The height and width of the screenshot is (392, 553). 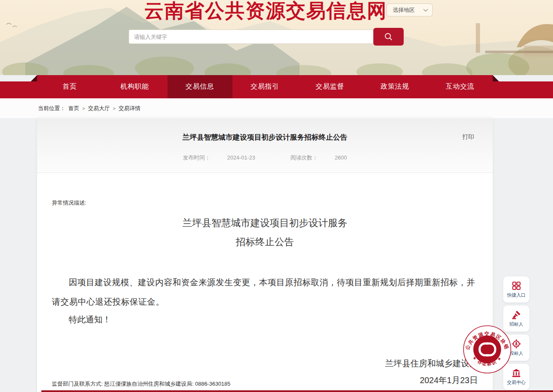 I want to click on article-title: 兰坪县智慧城市建设项目初步设计服务招标终止公告, so click(x=265, y=130).